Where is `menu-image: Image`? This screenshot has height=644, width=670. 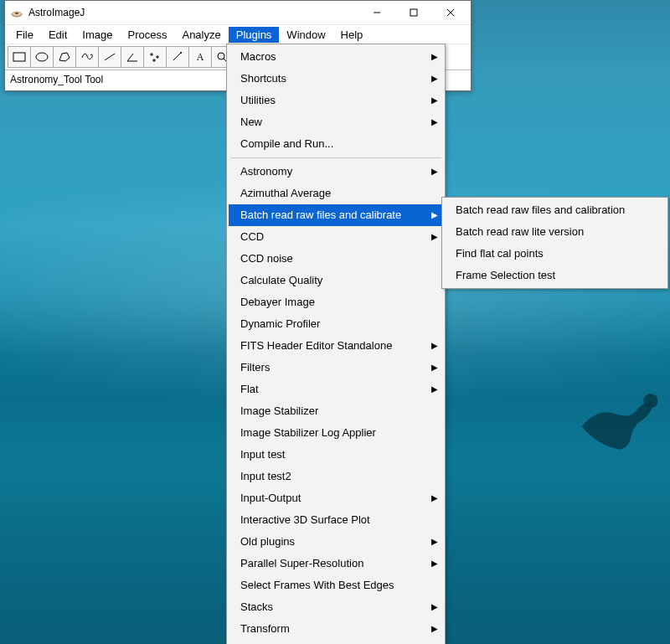 menu-image: Image is located at coordinates (97, 35).